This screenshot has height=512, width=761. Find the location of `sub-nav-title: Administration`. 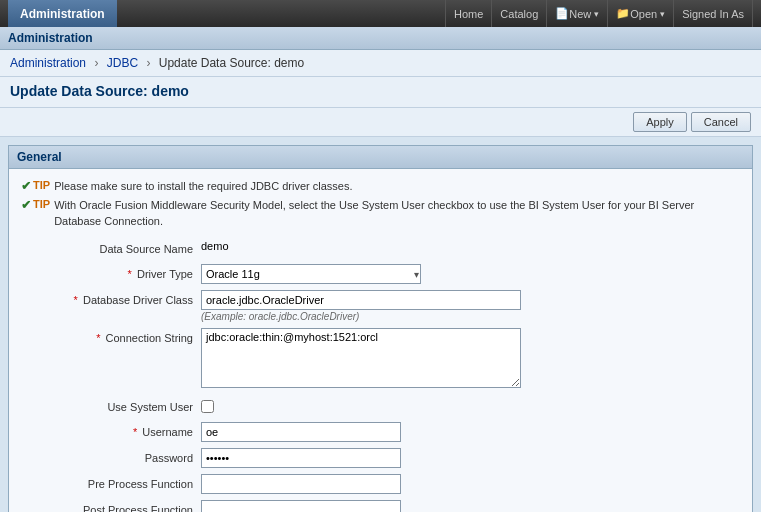

sub-nav-title: Administration is located at coordinates (50, 38).